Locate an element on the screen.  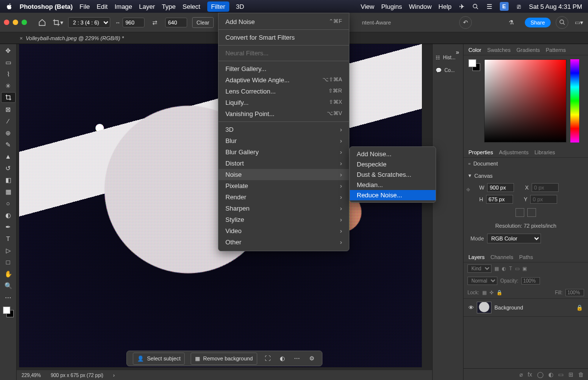
clock: Sat 5 Aug 4:31 PM is located at coordinates (556, 7).